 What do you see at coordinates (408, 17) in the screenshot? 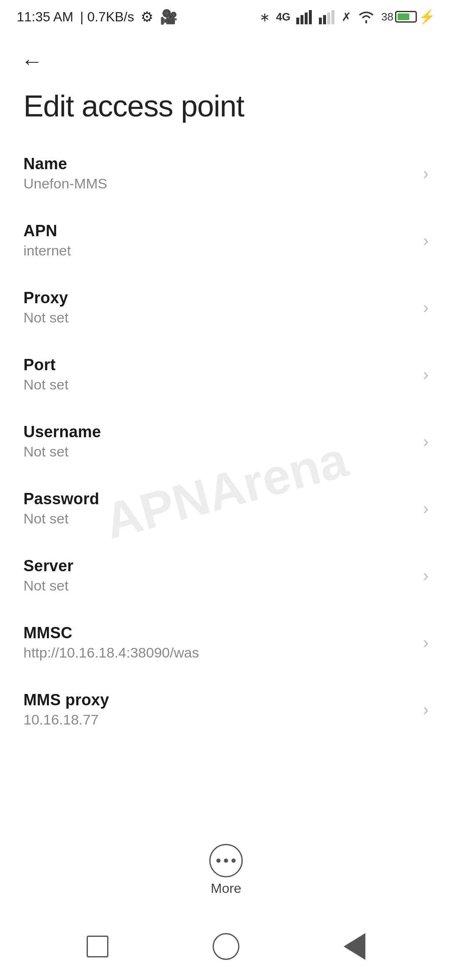
I see `battery-indicator: 38 ⚡` at bounding box center [408, 17].